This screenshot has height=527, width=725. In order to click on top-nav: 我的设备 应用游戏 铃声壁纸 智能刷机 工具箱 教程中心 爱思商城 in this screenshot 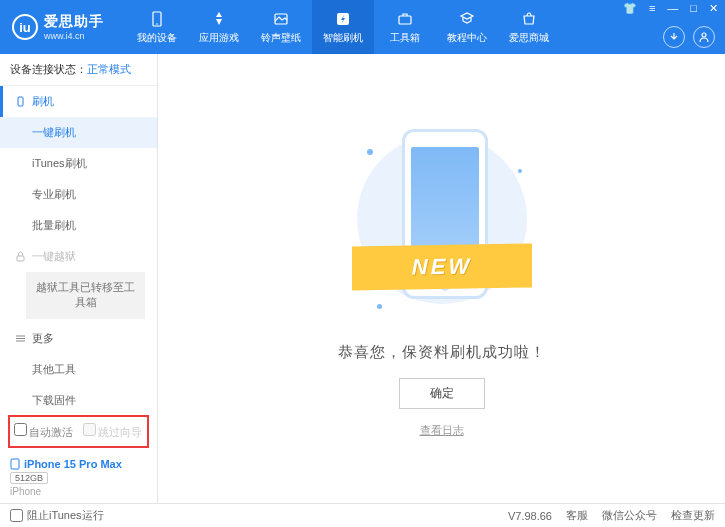, I will do `click(343, 27)`.